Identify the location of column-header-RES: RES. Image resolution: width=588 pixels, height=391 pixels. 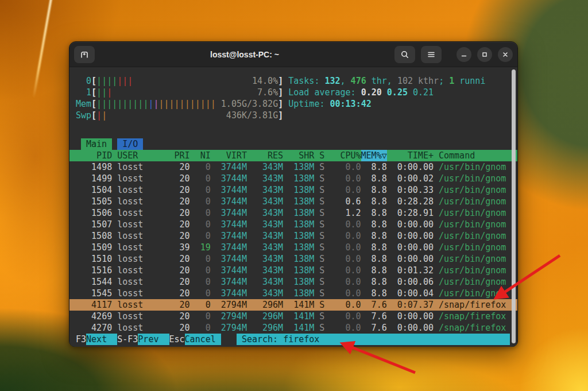
(265, 156).